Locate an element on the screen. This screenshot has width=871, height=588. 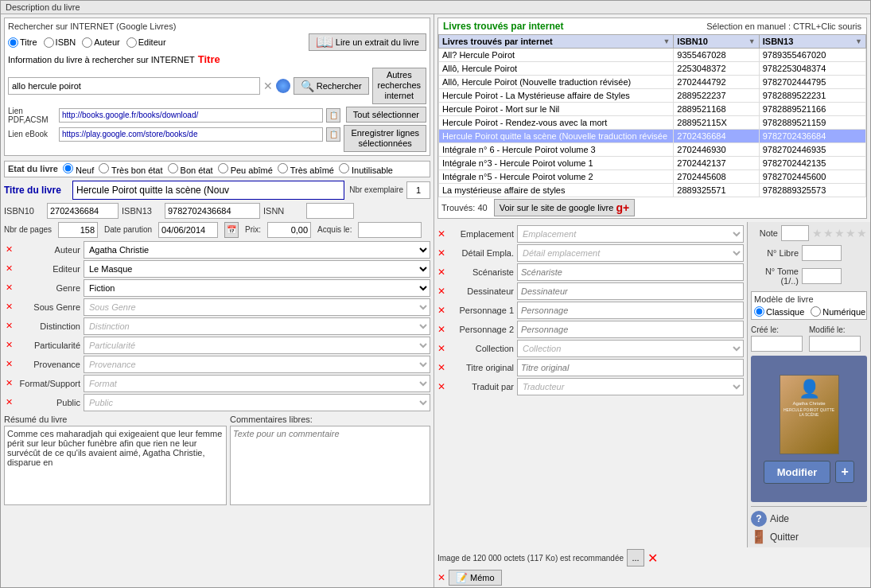
table-row: Hercule Poirot - Mort sur le Nil 2889521… is located at coordinates (652, 110).